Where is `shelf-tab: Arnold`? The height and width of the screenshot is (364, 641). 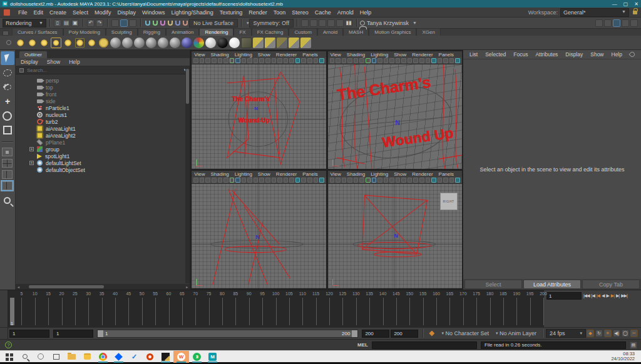
shelf-tab: Arnold is located at coordinates (331, 32).